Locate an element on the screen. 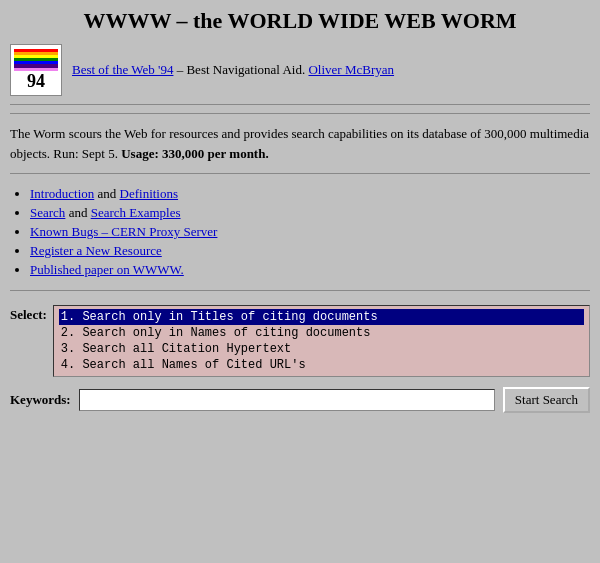  author-link: Oliver McBryan is located at coordinates (351, 70).